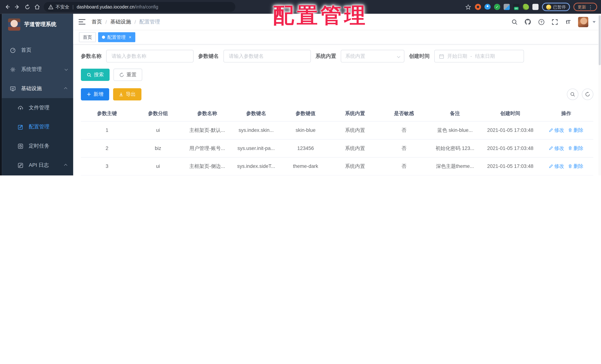 Image resolution: width=601 pixels, height=364 pixels. I want to click on tab-home: 首页, so click(87, 37).